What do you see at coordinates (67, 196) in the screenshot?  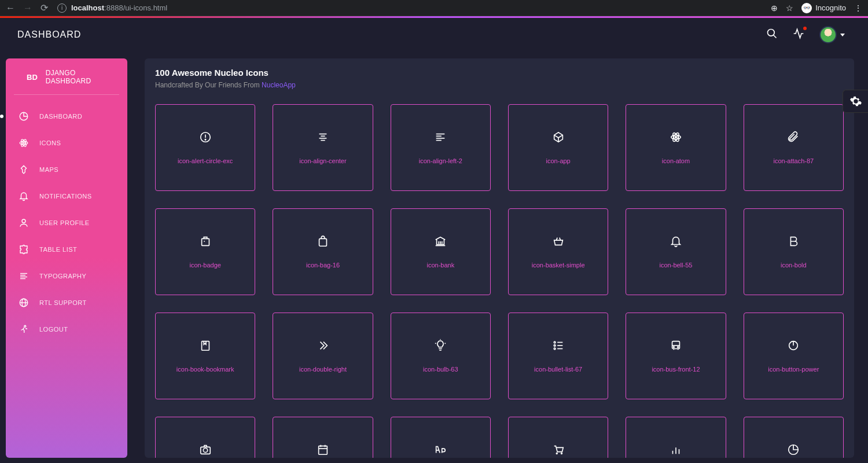 I see `sidebar-item-notifications: NOTIFICATIONS` at bounding box center [67, 196].